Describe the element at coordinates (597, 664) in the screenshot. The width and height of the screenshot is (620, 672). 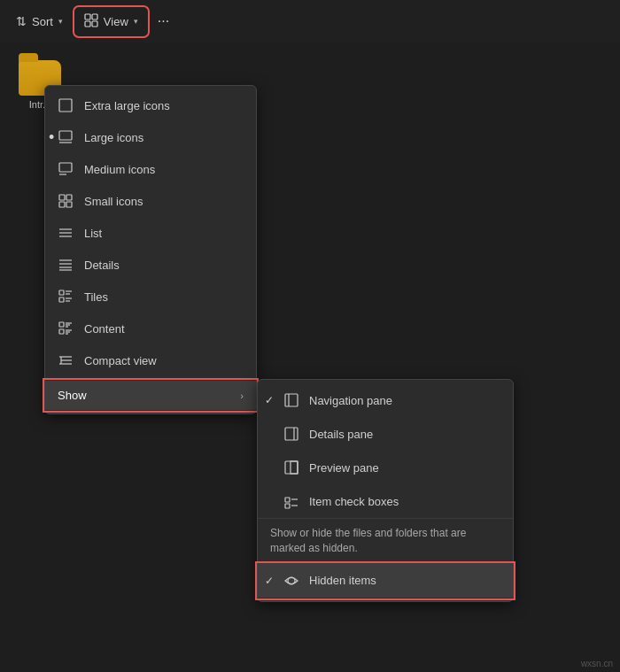
I see `watermark-text: wxsn.cn` at that location.